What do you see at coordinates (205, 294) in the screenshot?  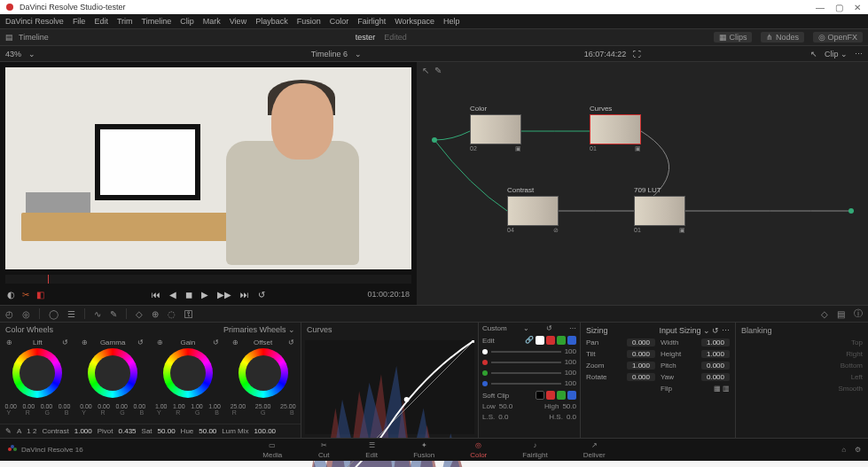 I see `play-button: ▶` at bounding box center [205, 294].